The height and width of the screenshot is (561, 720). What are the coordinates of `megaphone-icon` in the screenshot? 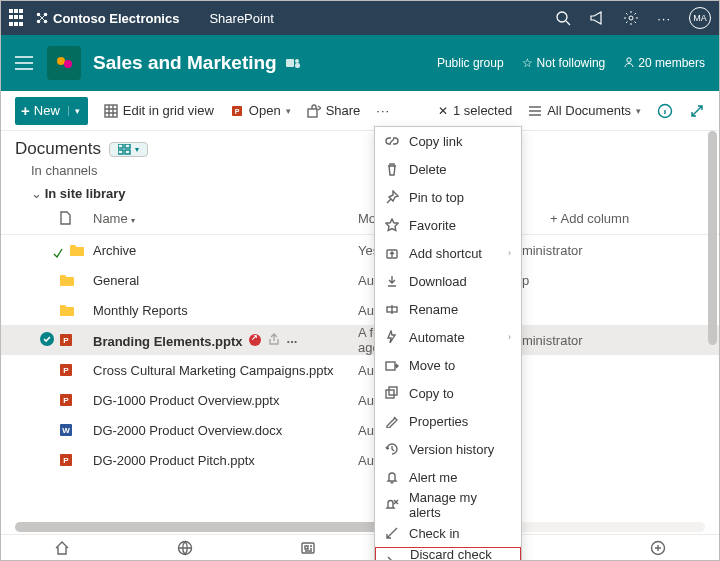 It's located at (597, 18).